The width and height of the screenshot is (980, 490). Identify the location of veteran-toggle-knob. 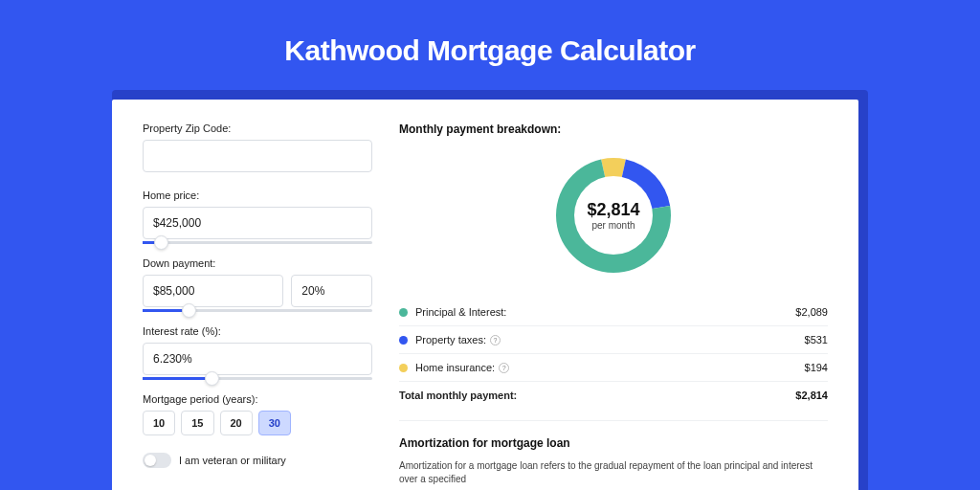
(150, 460).